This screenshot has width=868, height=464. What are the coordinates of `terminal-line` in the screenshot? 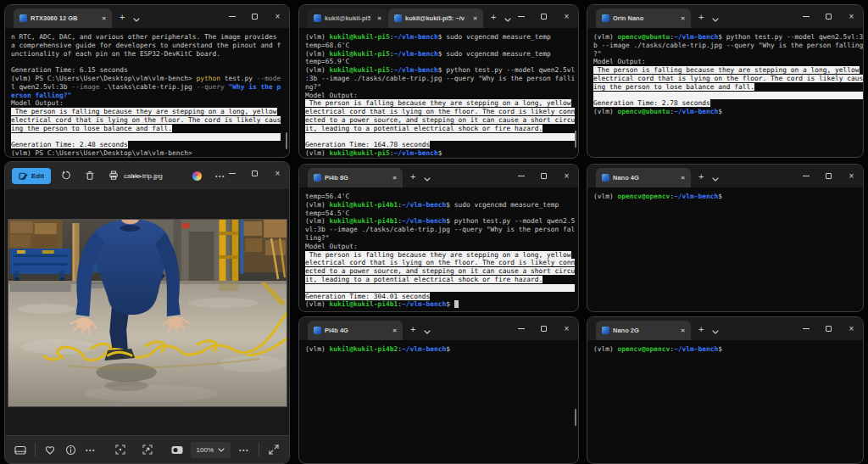 It's located at (150, 62).